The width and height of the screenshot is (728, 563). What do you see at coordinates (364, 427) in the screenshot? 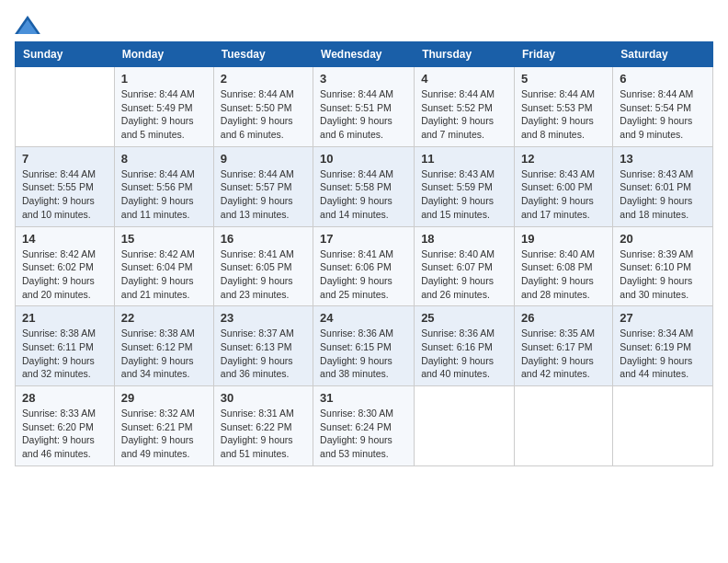
I see `sunset-text: Sunset: 6:24 PM` at bounding box center [364, 427].